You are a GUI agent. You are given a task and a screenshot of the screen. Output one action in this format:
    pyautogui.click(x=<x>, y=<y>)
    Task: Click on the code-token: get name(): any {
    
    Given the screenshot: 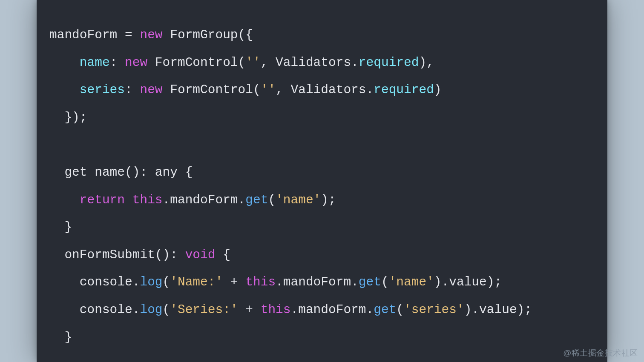 What is the action you would take?
    pyautogui.click(x=121, y=172)
    